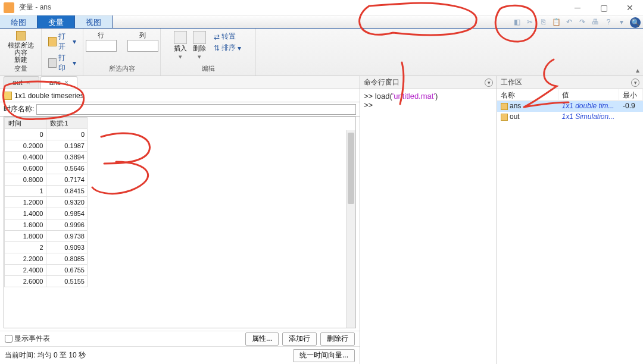 This screenshot has height=364, width=643. What do you see at coordinates (595, 22) in the screenshot?
I see `qat-icon: 🖶` at bounding box center [595, 22].